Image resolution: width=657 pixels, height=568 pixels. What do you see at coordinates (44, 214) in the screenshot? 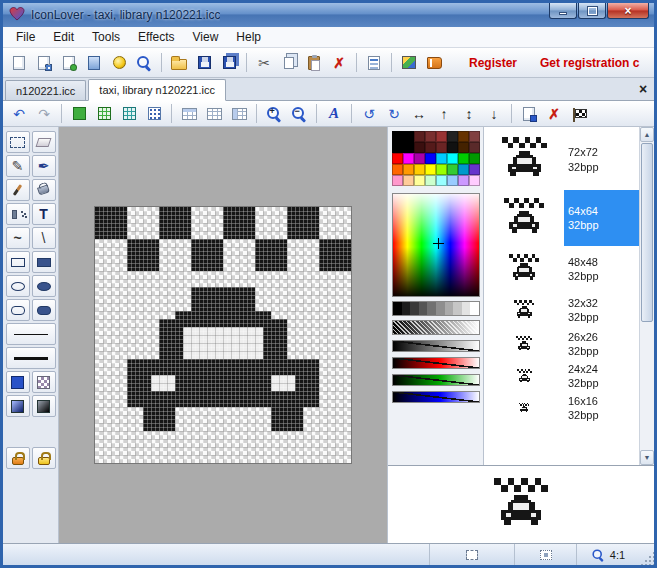
I see `text-tool: T` at bounding box center [44, 214].